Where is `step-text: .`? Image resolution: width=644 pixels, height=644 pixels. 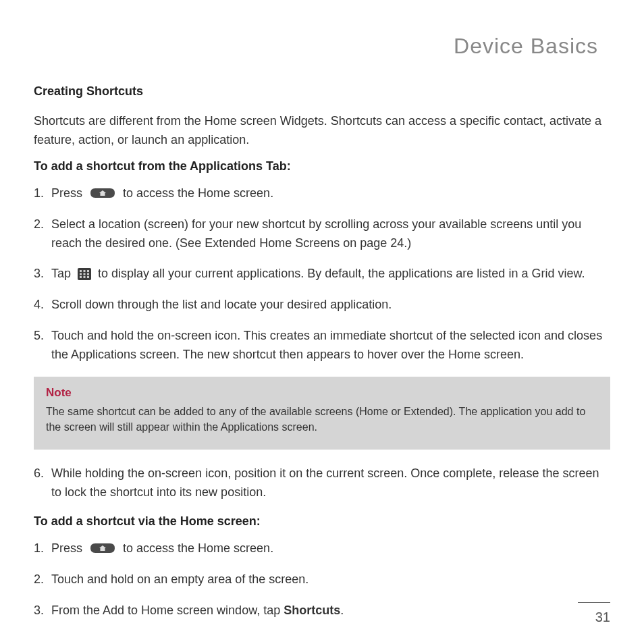 step-text: . is located at coordinates (342, 610).